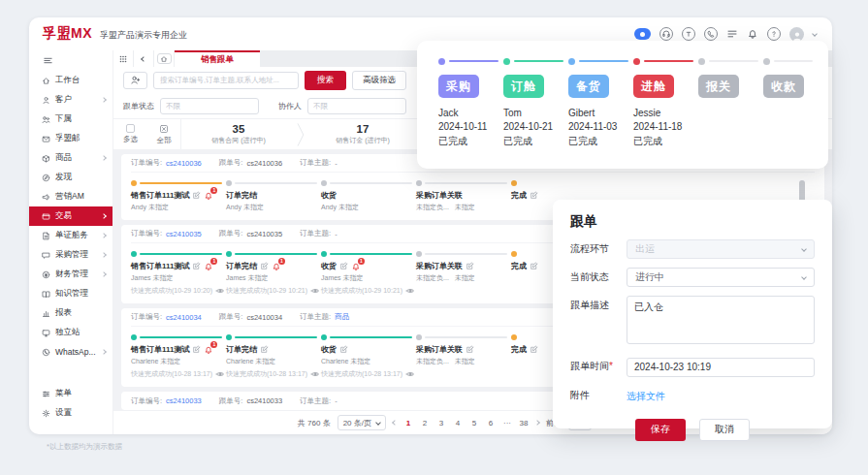  Describe the element at coordinates (357, 107) in the screenshot. I see `collaborator-input` at that location.